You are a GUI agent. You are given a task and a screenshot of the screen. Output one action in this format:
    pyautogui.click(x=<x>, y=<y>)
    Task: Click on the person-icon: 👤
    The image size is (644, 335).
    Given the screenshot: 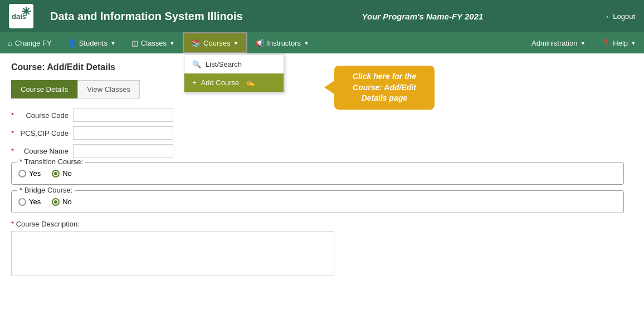 What is the action you would take?
    pyautogui.click(x=72, y=43)
    